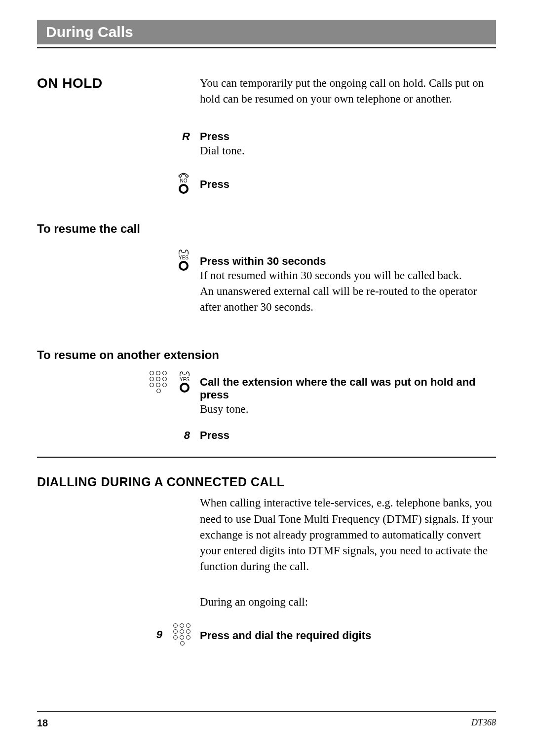  Describe the element at coordinates (266, 482) in the screenshot. I see `dialling-heading-row: DIALLING DURING A CONNECTED CALL` at that location.